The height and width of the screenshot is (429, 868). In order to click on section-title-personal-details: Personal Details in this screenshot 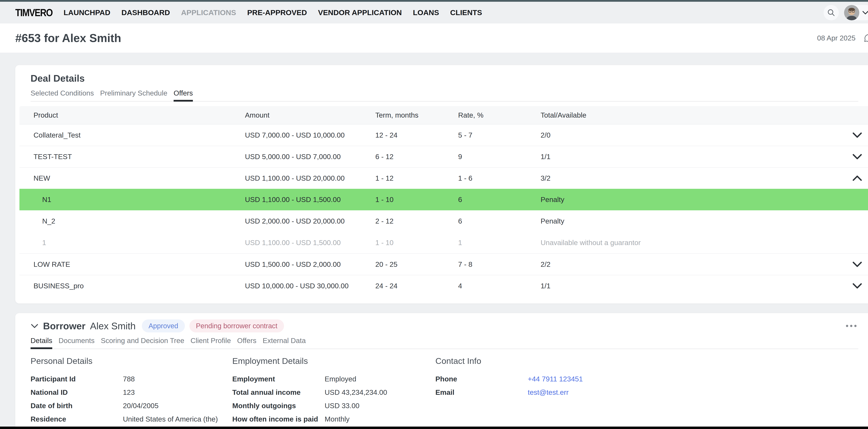, I will do `click(131, 361)`.